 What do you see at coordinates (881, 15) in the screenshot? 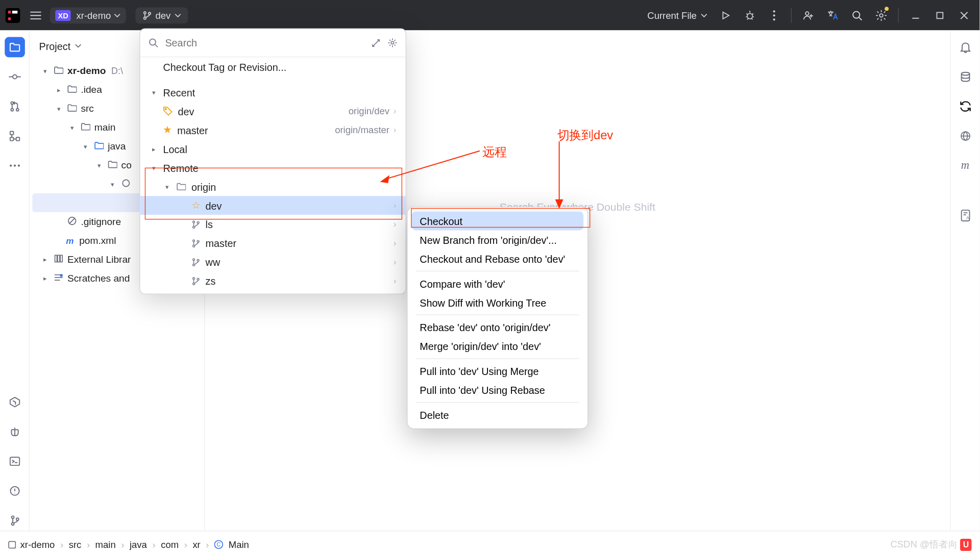
I see `settings-icon` at bounding box center [881, 15].